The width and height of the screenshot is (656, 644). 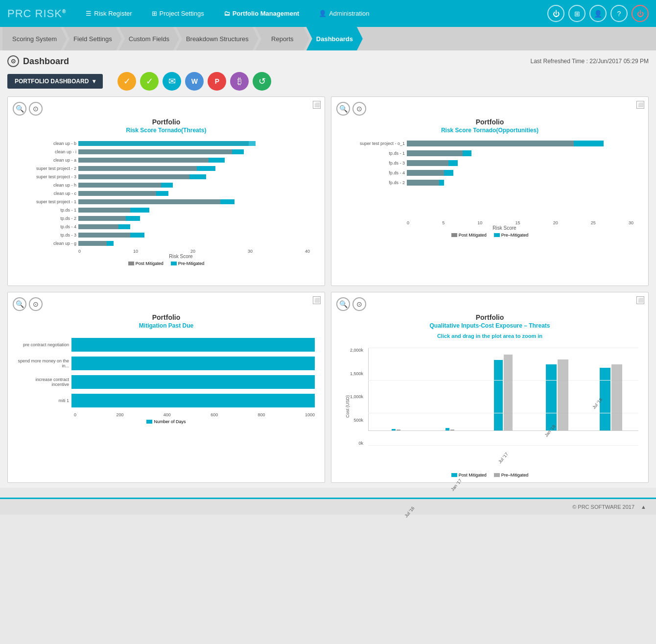 I want to click on nav-icons: ⏻ ⊞ 👤 ? ⏻, so click(x=598, y=14).